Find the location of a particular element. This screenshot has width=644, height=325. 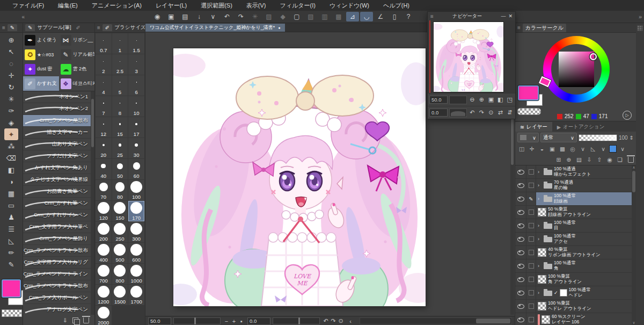

tool-button: ↻ is located at coordinates (11, 87).